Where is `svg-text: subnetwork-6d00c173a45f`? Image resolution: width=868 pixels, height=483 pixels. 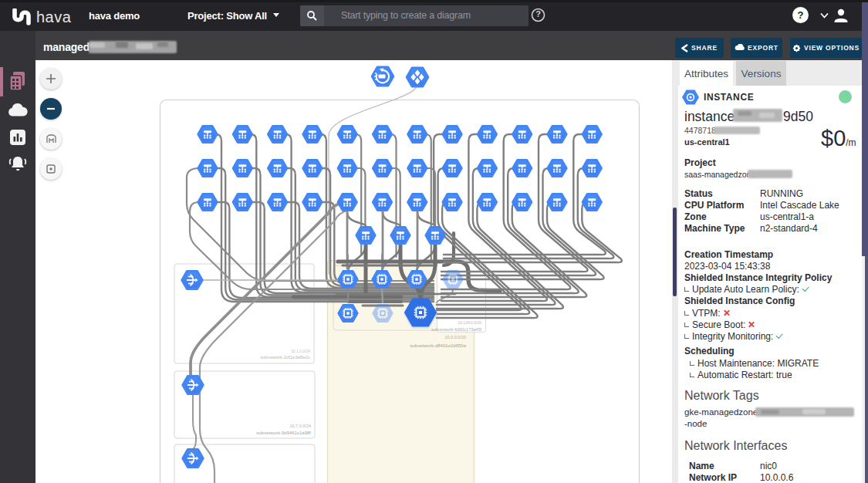
svg-text: subnetwork-6d00c173a45f is located at coordinates (457, 329).